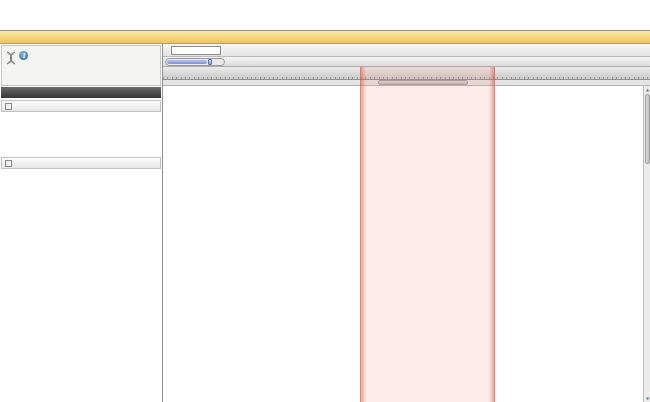 The height and width of the screenshot is (402, 650). I want to click on vertical-scrollbar-thumb, so click(648, 129).